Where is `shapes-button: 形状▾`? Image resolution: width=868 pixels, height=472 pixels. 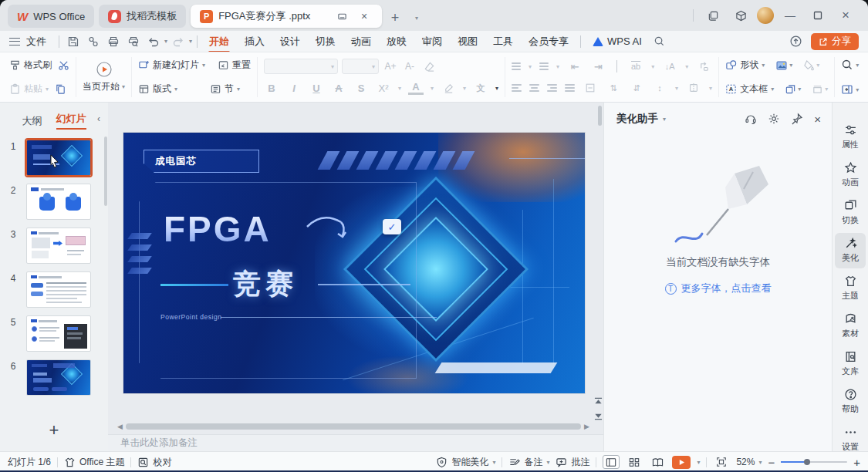 shapes-button: 形状▾ is located at coordinates (745, 65).